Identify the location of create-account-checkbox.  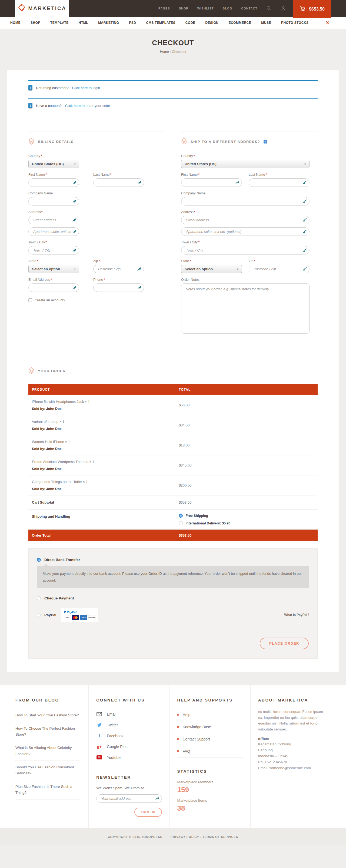
(30, 300).